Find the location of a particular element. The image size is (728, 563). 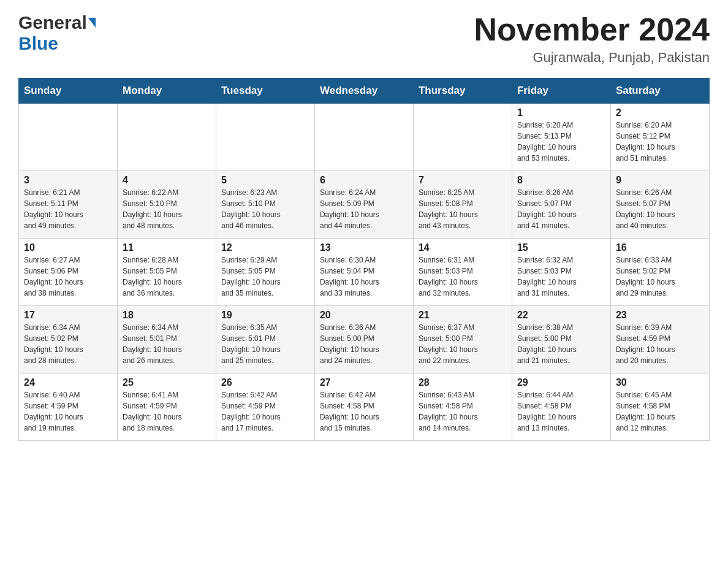

day-number: 3 is located at coordinates (68, 180).